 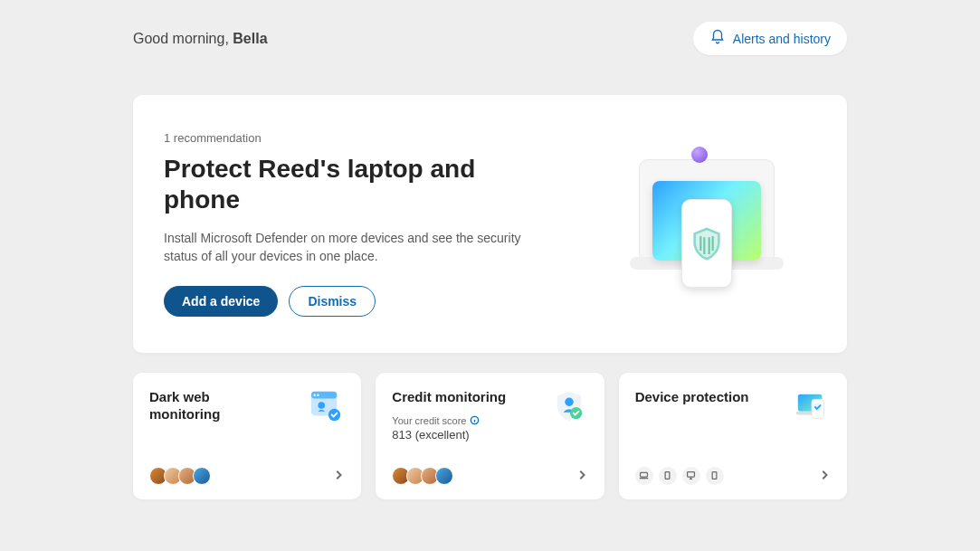 What do you see at coordinates (711, 223) in the screenshot?
I see `devices-illustration` at bounding box center [711, 223].